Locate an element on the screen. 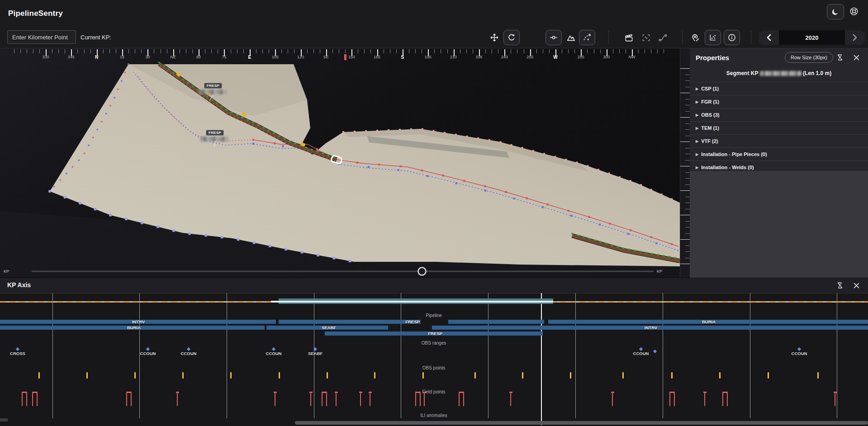 This screenshot has width=868, height=426. terrain-button is located at coordinates (571, 38).